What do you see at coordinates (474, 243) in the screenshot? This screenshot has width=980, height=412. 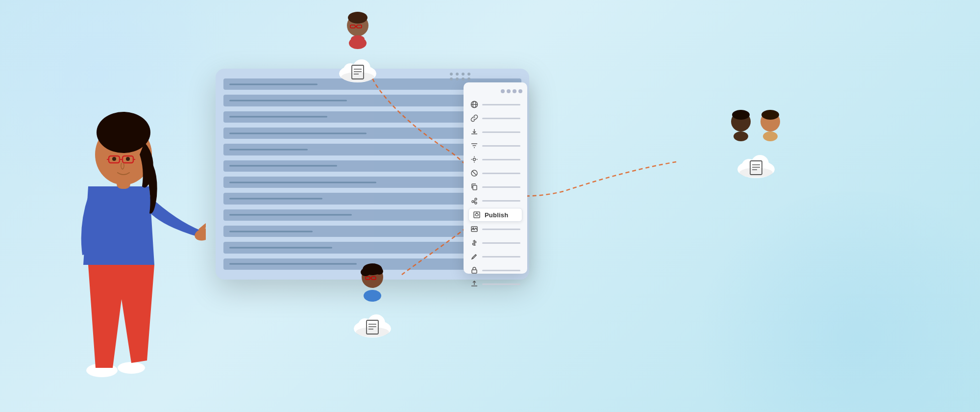 I see `dollar-icon` at bounding box center [474, 243].